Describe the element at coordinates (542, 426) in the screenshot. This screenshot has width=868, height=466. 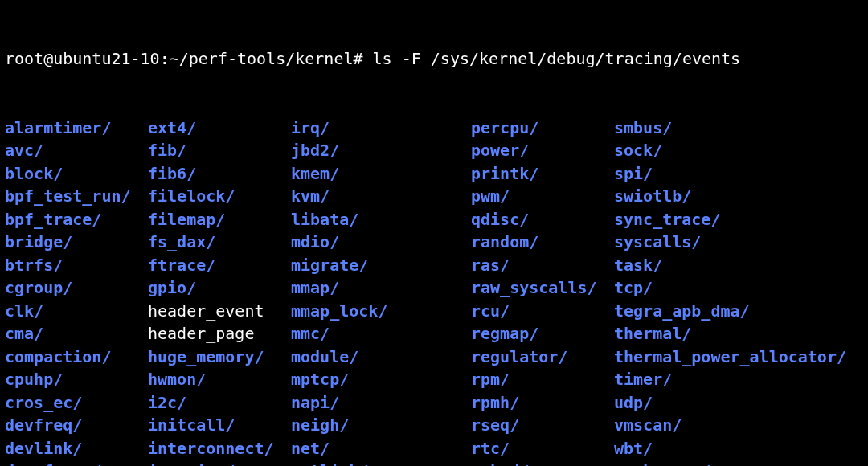
I see `ls-entry-dir: rseq/` at that location.